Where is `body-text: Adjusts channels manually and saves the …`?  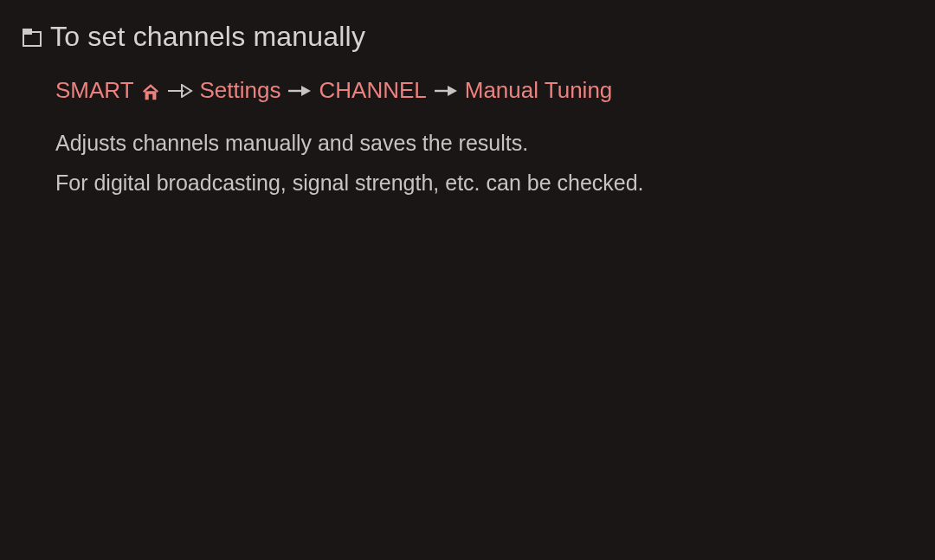 body-text: Adjusts channels manually and saves the … is located at coordinates (484, 163).